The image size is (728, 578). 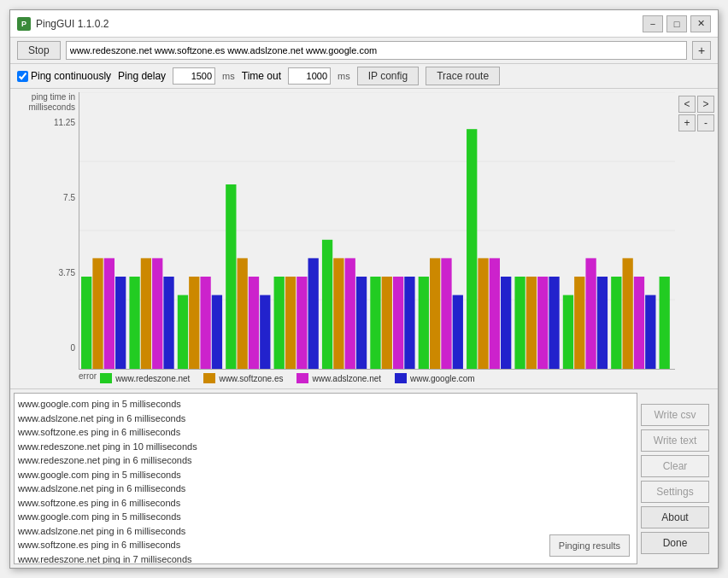 What do you see at coordinates (687, 123) in the screenshot?
I see `zoom-in-button: +` at bounding box center [687, 123].